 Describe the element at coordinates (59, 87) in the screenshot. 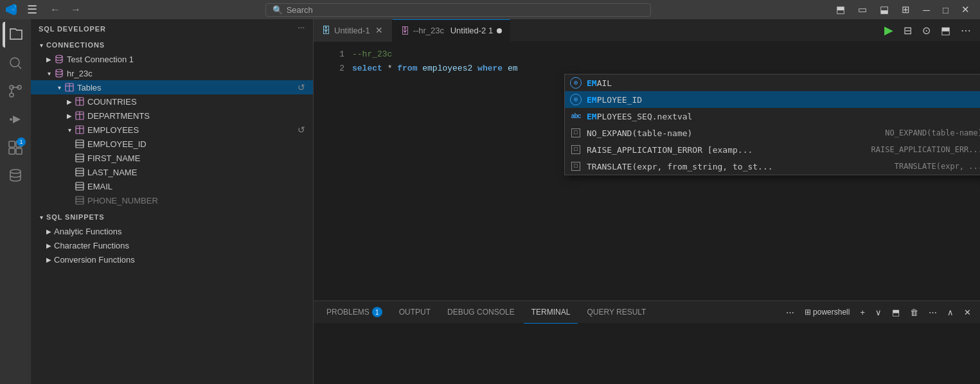

I see `tables-expand-icon: ▾` at that location.